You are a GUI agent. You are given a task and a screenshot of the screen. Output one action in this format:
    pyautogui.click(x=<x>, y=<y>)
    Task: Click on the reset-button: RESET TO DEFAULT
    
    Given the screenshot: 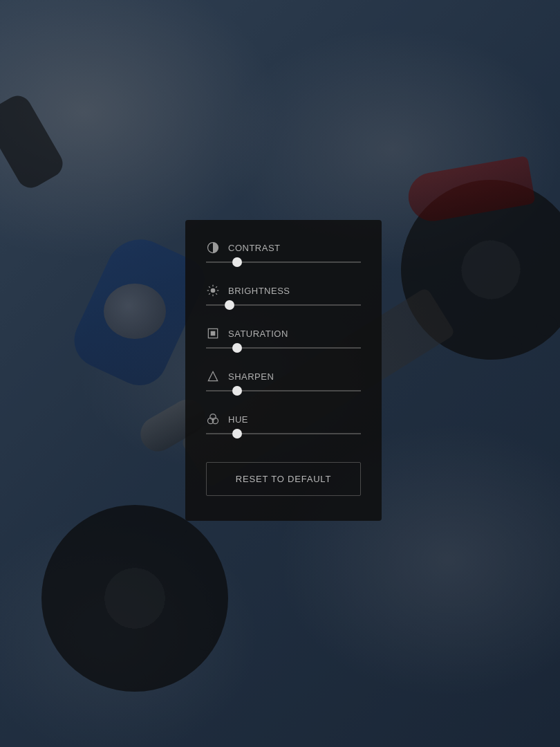 What is the action you would take?
    pyautogui.click(x=283, y=479)
    